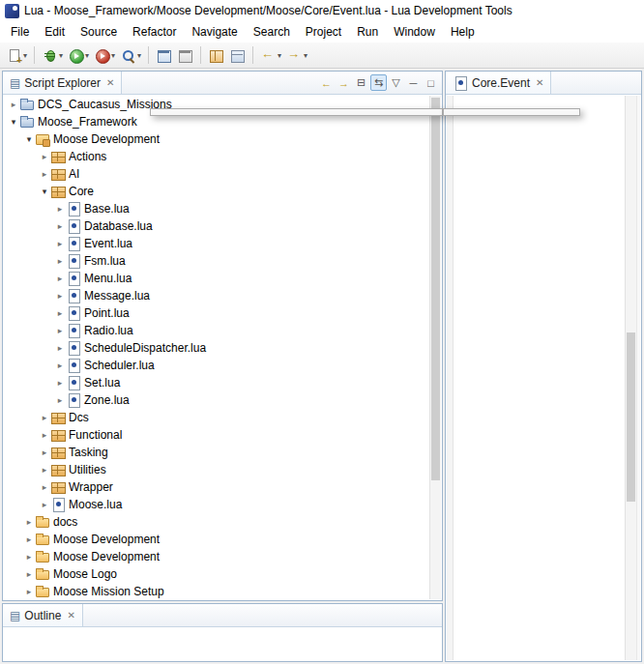 The width and height of the screenshot is (644, 664). What do you see at coordinates (499, 83) in the screenshot?
I see `tab-core-event: Core.Event ✕` at bounding box center [499, 83].